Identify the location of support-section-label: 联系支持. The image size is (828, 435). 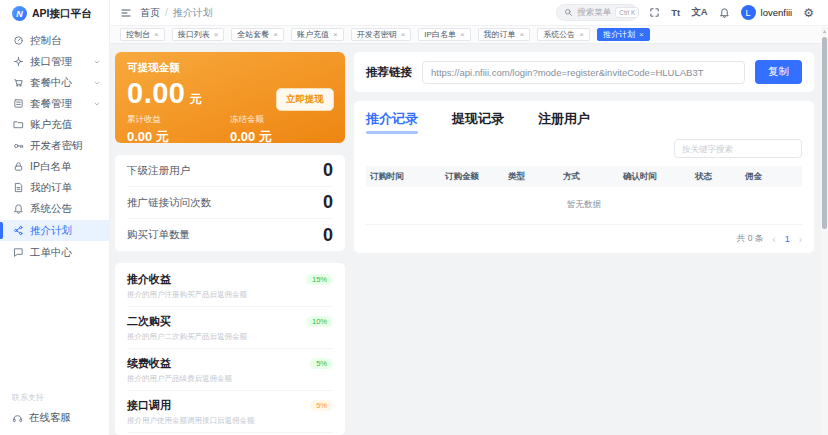
(54, 398).